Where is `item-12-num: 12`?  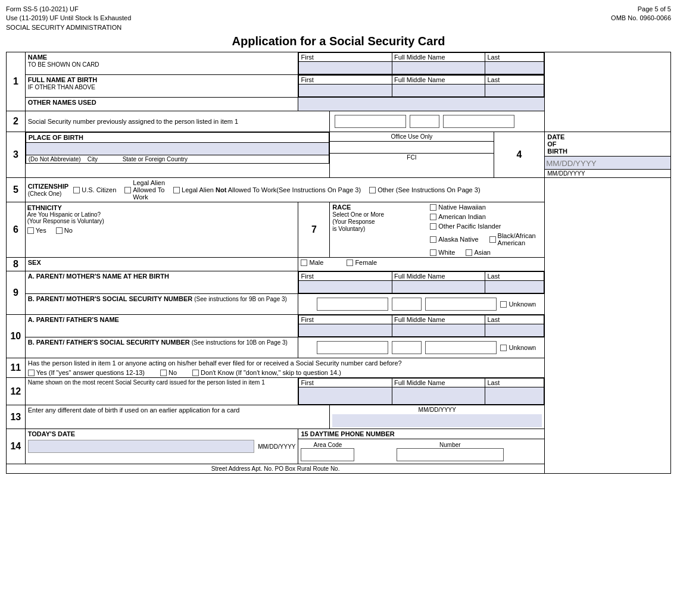
item-12-num: 12 is located at coordinates (16, 392).